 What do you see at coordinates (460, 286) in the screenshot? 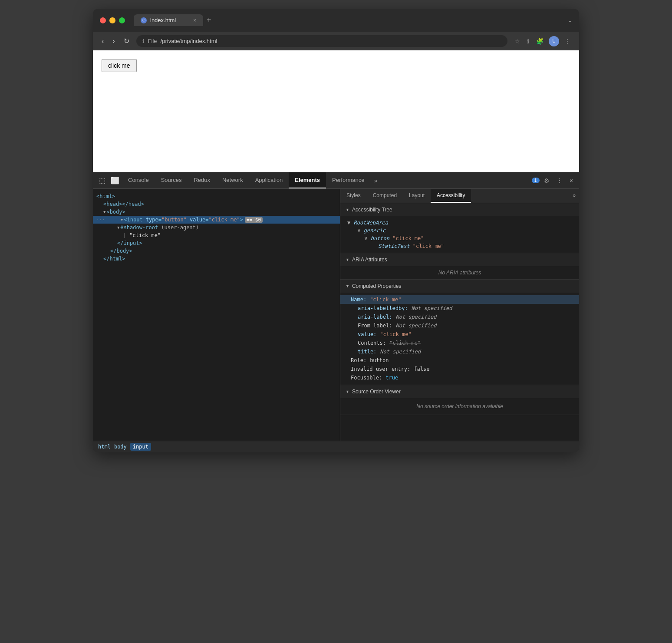
I see `computed-properties-header: ▼ Computed Properties` at bounding box center [460, 286].